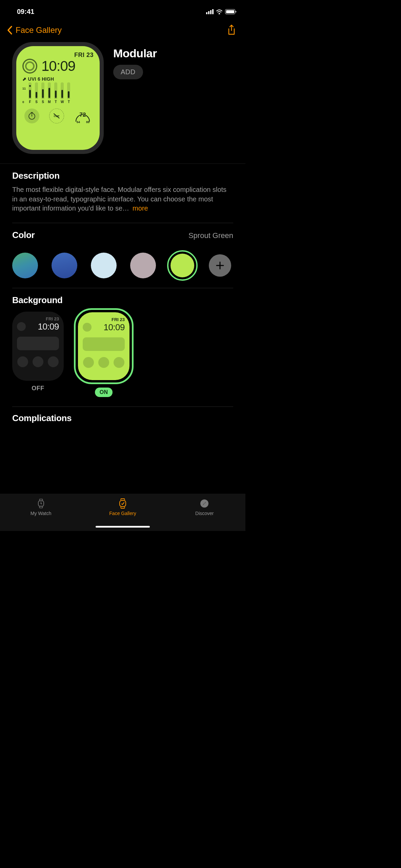 Image resolution: width=401 pixels, height=868 pixels. Describe the element at coordinates (39, 30) in the screenshot. I see `back-label: Face Gallery` at that location.